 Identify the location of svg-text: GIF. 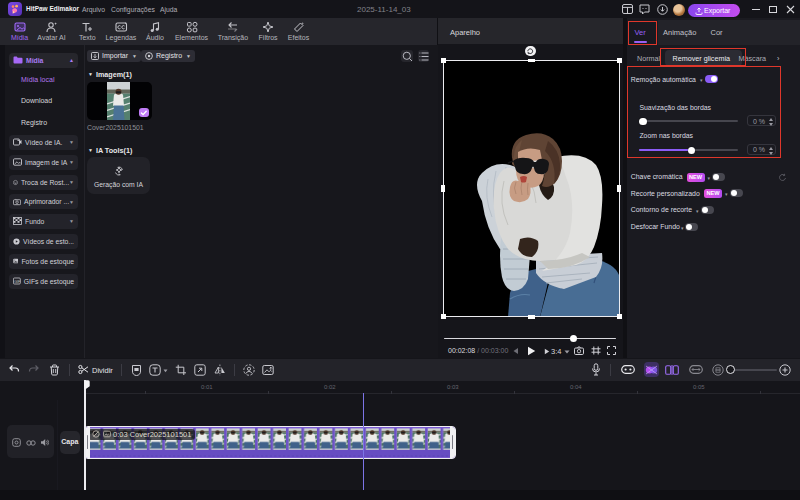
(18, 282).